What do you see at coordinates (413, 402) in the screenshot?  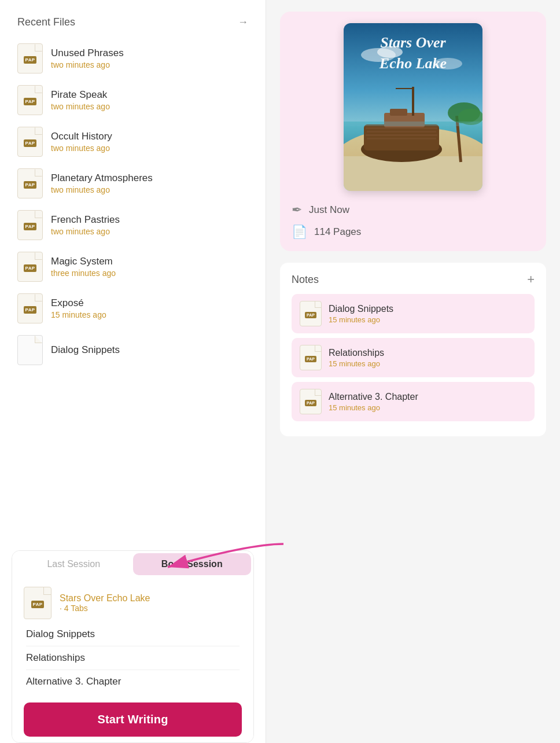 I see `note-item: PAP Alternative 3. Chapter 15 minutes ag…` at bounding box center [413, 402].